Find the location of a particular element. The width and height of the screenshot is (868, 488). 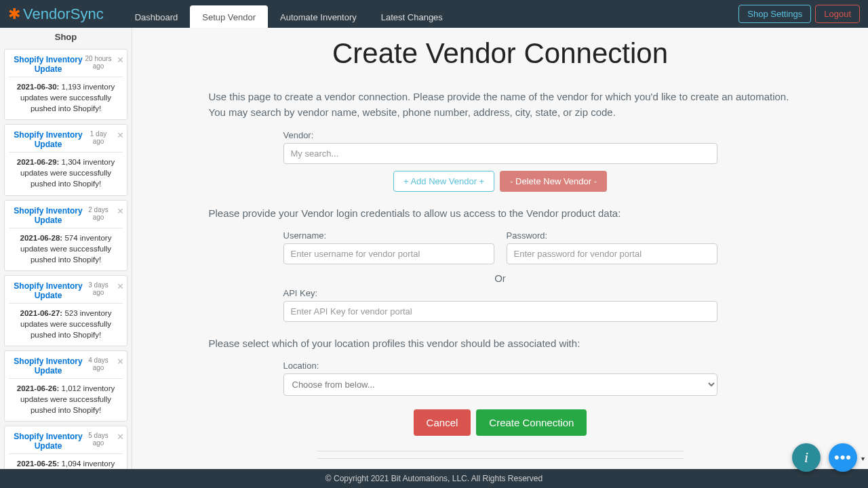

vendor-label: Vendor: is located at coordinates (500, 136).